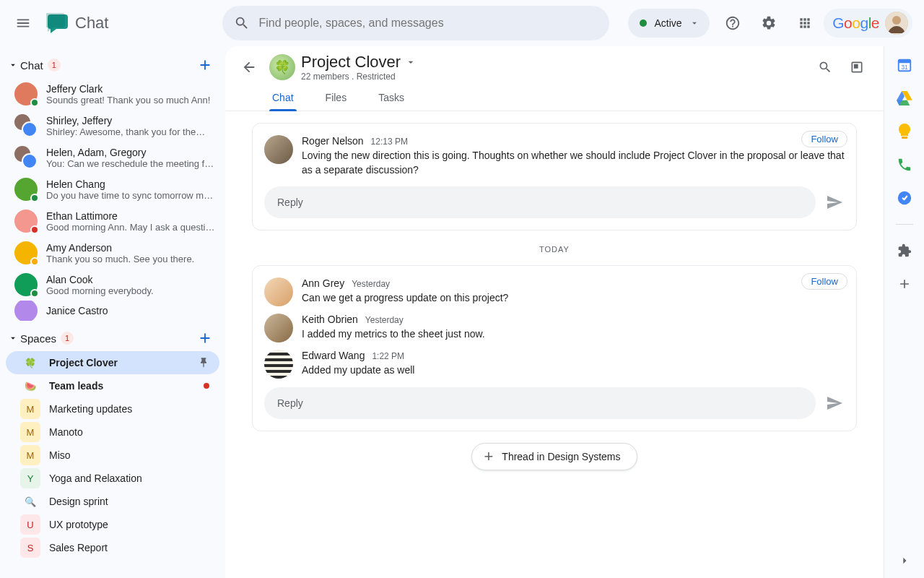 This screenshot has width=924, height=578. Describe the element at coordinates (333, 141) in the screenshot. I see `message-sender: Roger Nelson` at that location.